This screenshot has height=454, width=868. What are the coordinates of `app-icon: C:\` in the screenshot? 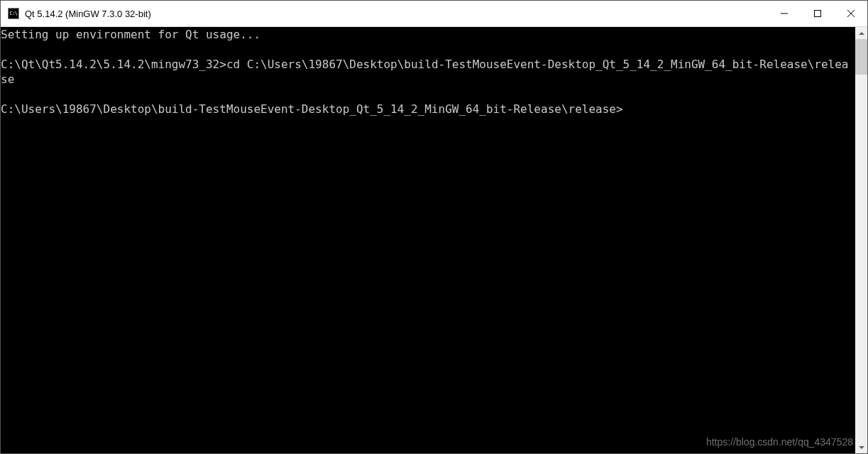 It's located at (13, 13).